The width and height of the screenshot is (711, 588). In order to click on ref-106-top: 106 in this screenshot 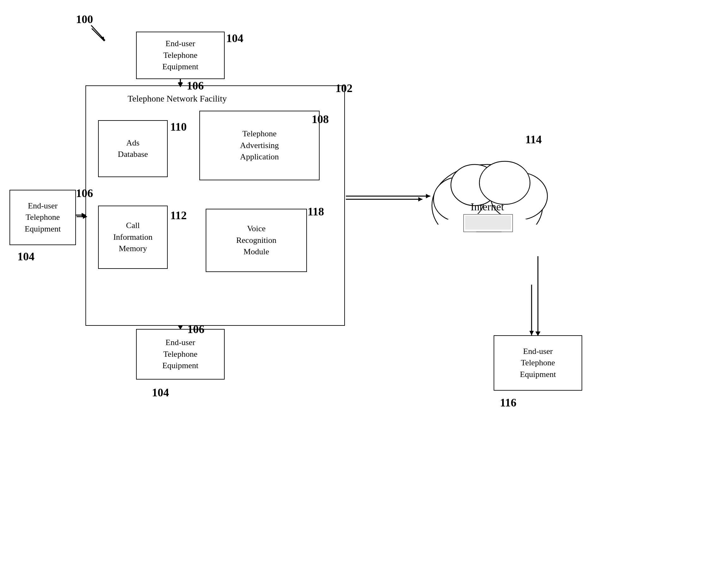, I will do `click(195, 86)`.